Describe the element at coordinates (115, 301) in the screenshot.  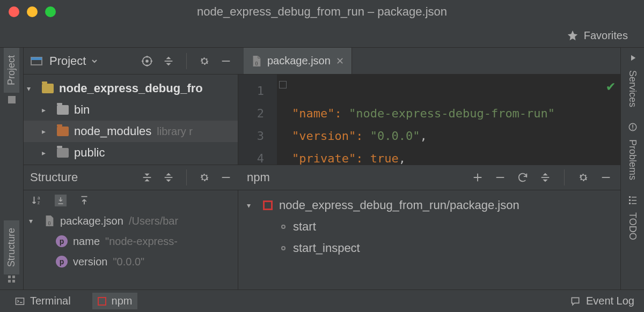
I see `npm-tab-button: npm` at that location.